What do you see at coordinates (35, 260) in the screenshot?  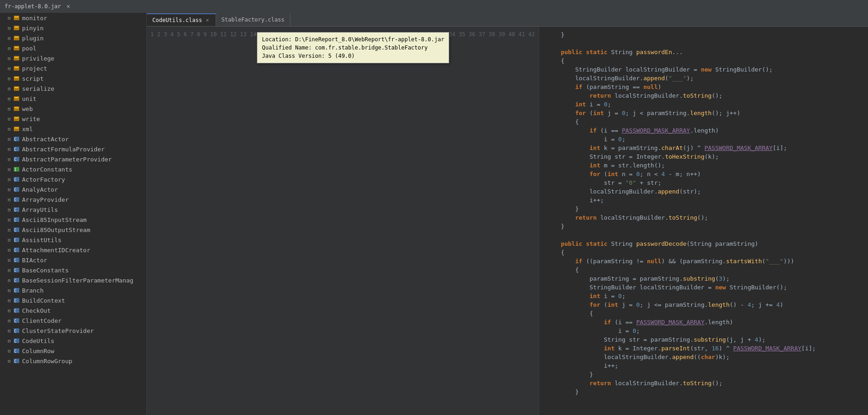 I see `sidebar-item-label-BIActor: BIActor` at bounding box center [35, 260].